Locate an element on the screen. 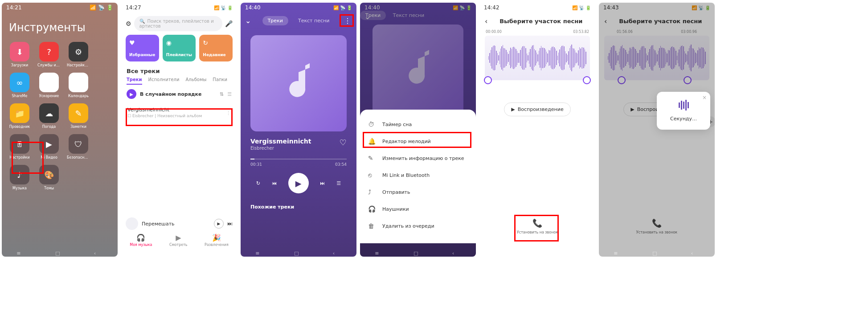 Image resolution: width=868 pixels, height=311 pixels. menu-sheet: ⏱Таймер сна 🔔Редактор мелодий ✎Изменить … is located at coordinates (418, 176).